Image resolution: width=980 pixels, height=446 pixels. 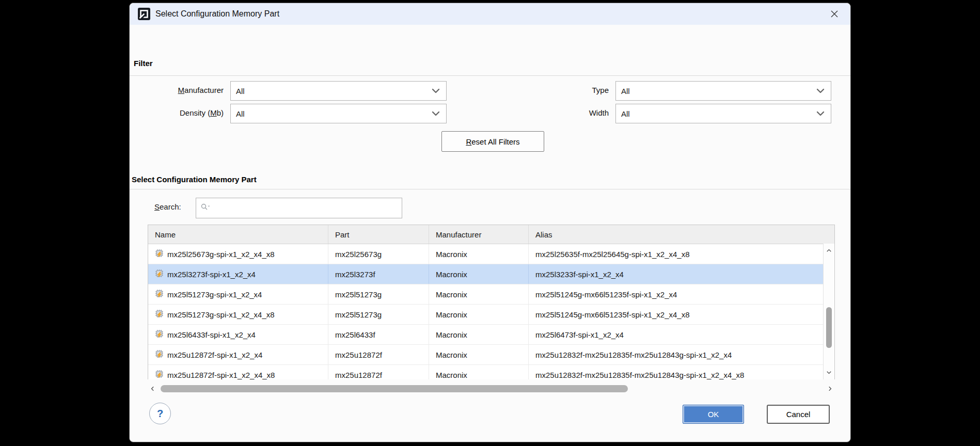 What do you see at coordinates (492, 234) in the screenshot?
I see `table-header-row: Name Part Manufacturer Alias` at bounding box center [492, 234].